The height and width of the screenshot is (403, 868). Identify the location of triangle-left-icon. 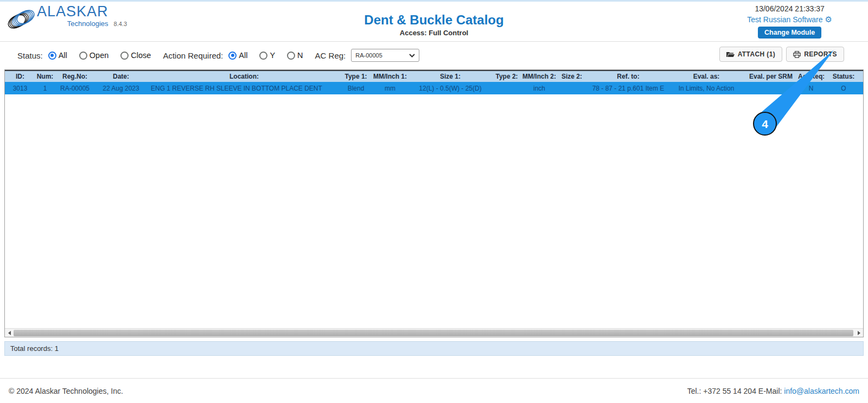
(10, 333).